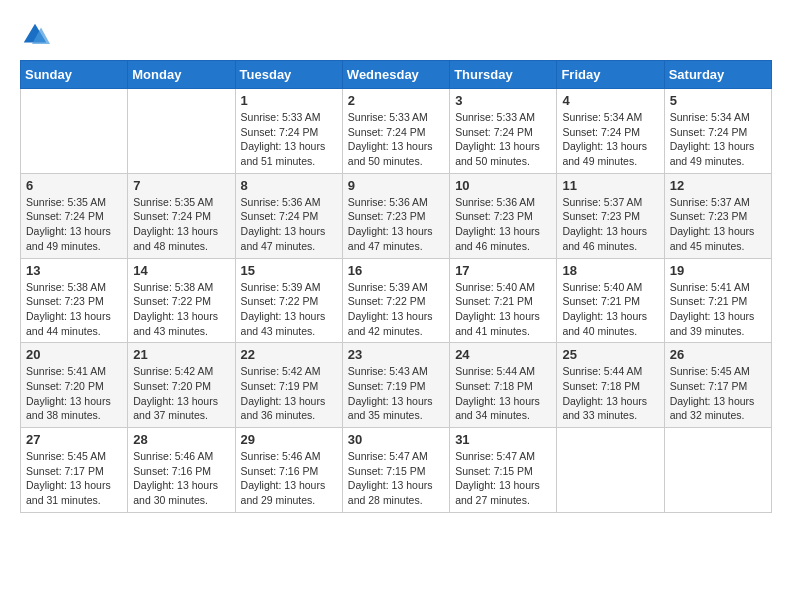 This screenshot has width=792, height=612. Describe the element at coordinates (396, 386) in the screenshot. I see `week-row-4: 20Sunrise: 5:41 AM Sunset: 7:20 PM Dayli…` at that location.